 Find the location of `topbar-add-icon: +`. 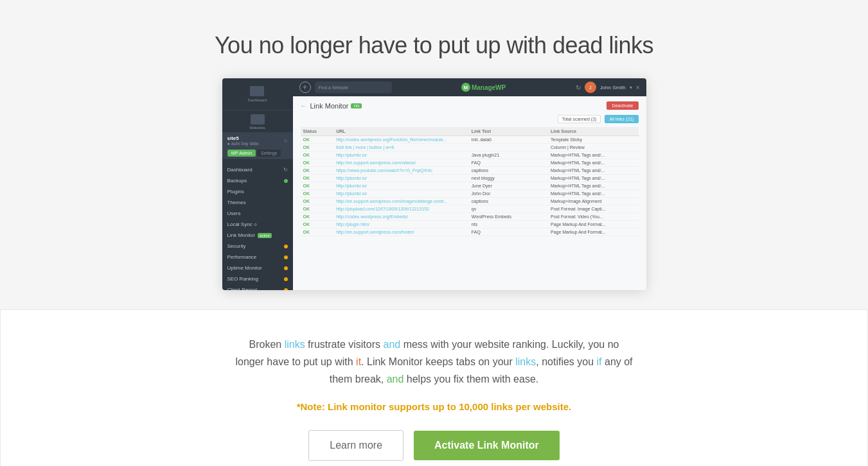

topbar-add-icon: + is located at coordinates (305, 87).